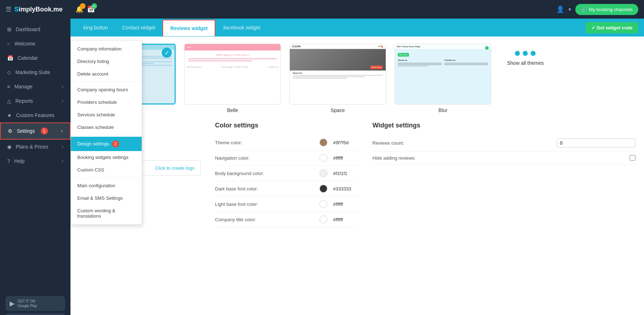 The width and height of the screenshot is (644, 315). Describe the element at coordinates (560, 9) in the screenshot. I see `user-icon: 👤` at that location.